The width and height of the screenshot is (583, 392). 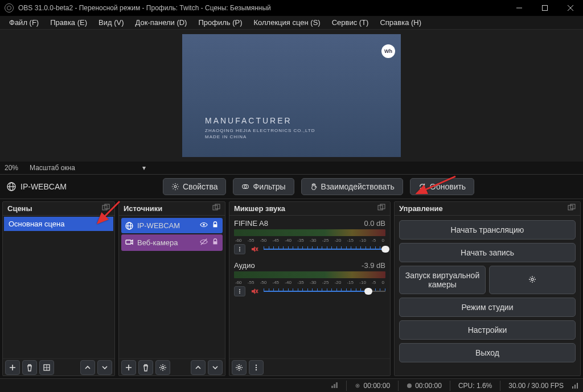 What do you see at coordinates (59, 224) in the screenshot?
I see `scene-item: Основная сцена` at bounding box center [59, 224].